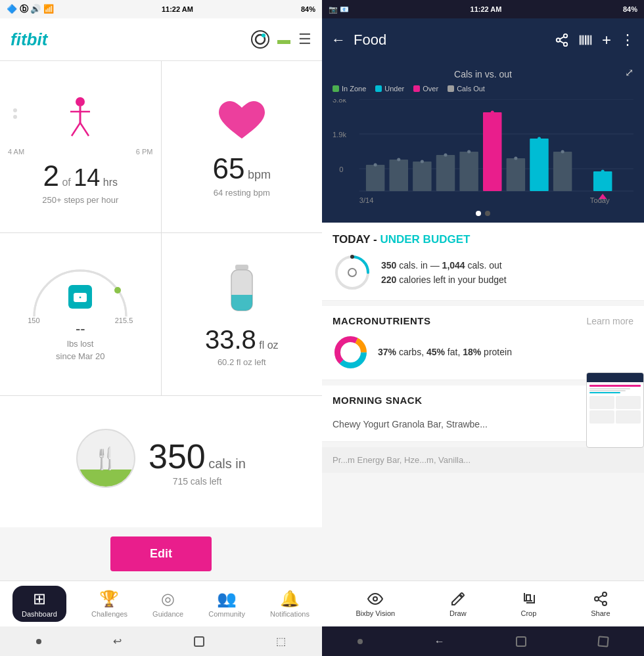  I want to click on heart-rate-card: 65 bpm 64 resting bpm, so click(242, 147).